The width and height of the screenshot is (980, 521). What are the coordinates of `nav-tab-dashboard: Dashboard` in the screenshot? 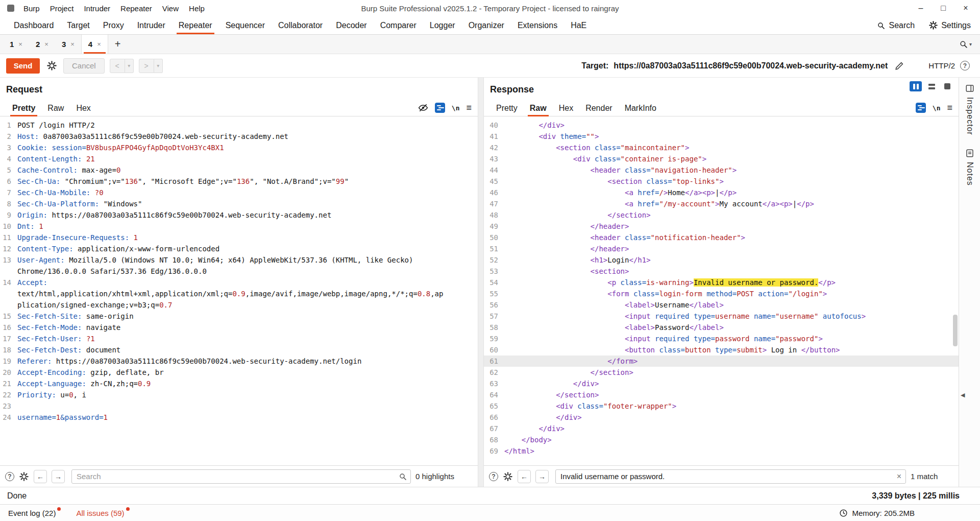 It's located at (34, 26).